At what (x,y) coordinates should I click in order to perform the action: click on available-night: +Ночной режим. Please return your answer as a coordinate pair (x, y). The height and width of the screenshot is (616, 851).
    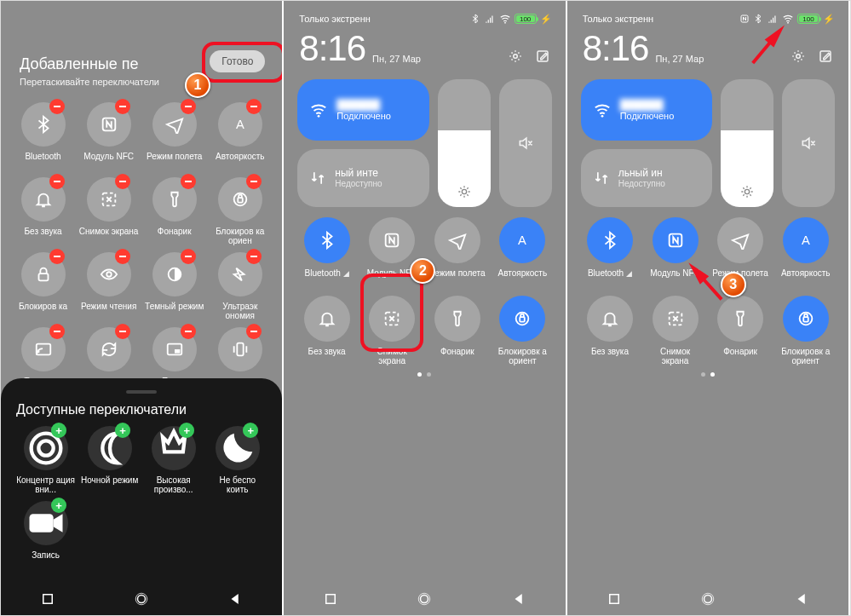
    Looking at the image, I should click on (109, 460).